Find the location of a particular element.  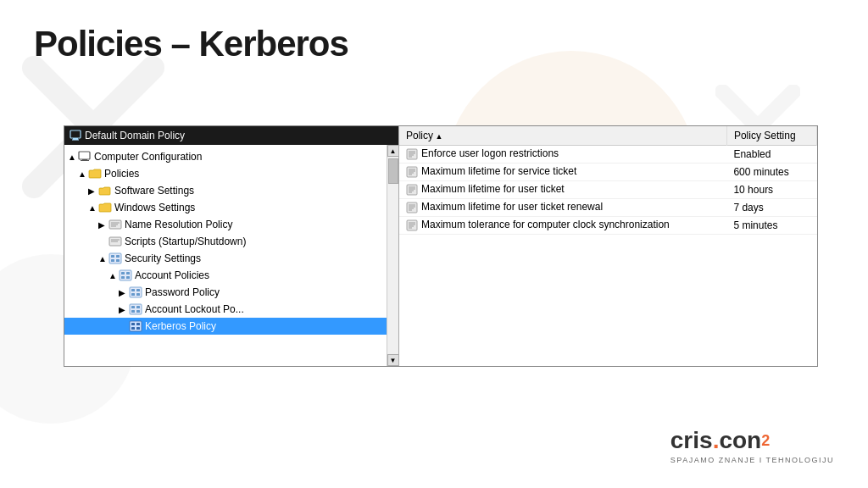

tree-item-account-lockout: ▶ Account Lockout Po... is located at coordinates (231, 309).